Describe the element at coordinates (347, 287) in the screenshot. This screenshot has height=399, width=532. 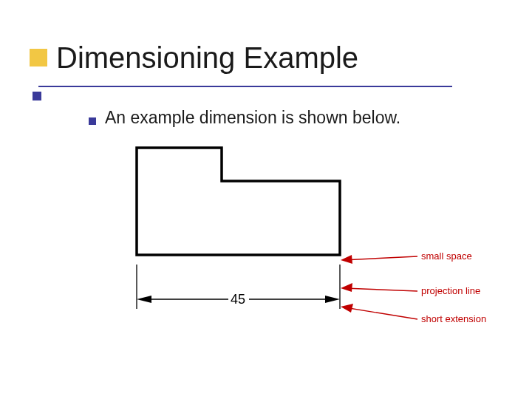
I see `callout-projection-line-arrow-icon` at that location.